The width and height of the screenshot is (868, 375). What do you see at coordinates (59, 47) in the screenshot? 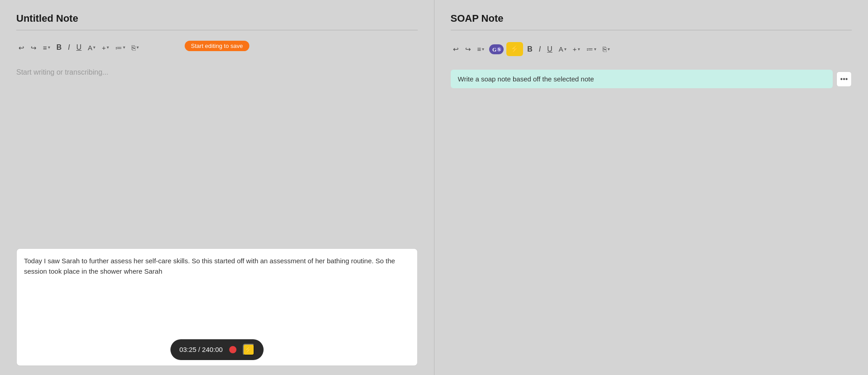
I see `bold-button: B` at bounding box center [59, 47].